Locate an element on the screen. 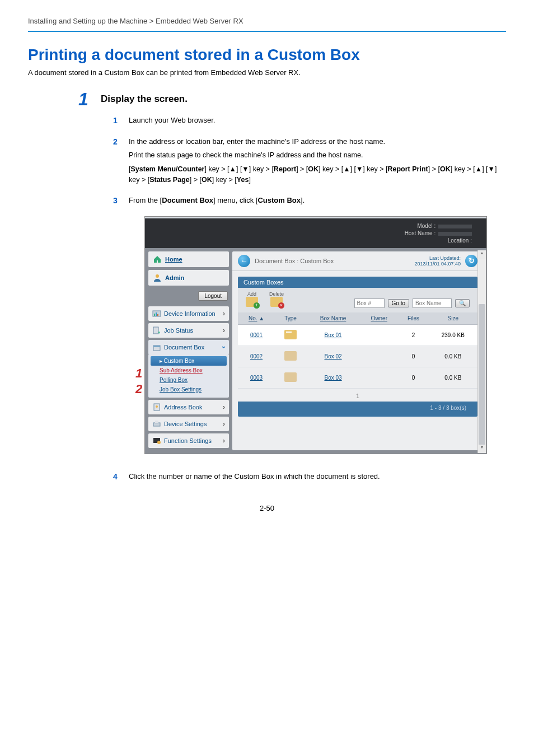 This screenshot has height=756, width=534. box-no-link: 0002 is located at coordinates (256, 356).